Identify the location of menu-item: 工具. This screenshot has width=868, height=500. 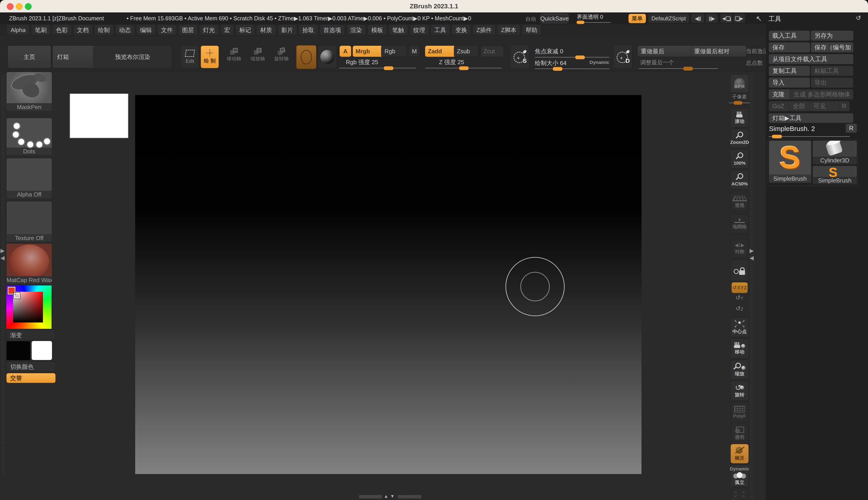
(441, 30).